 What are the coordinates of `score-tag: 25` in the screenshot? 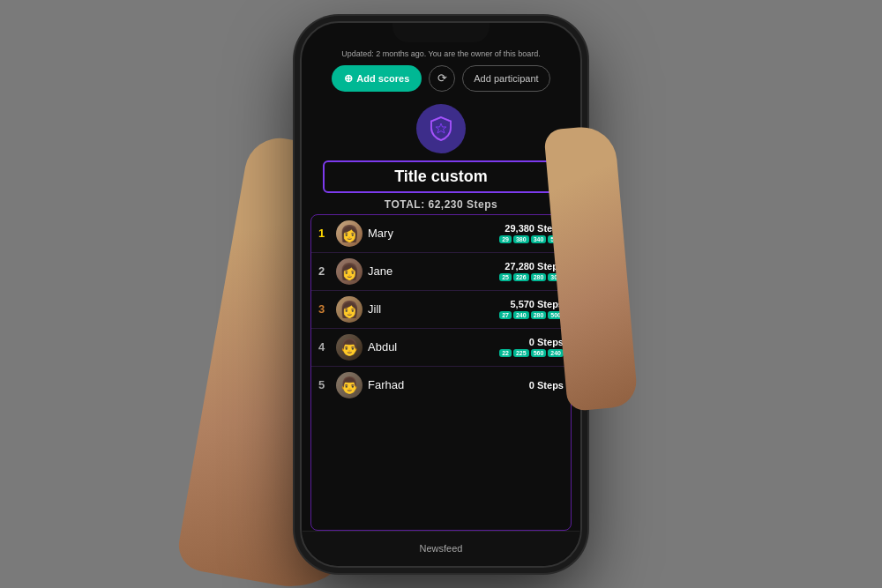 It's located at (505, 277).